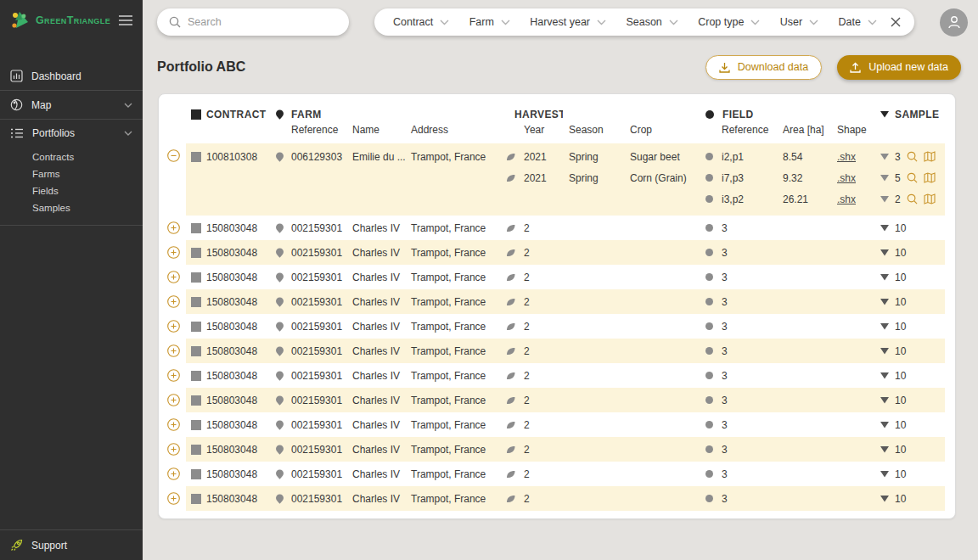 The width and height of the screenshot is (978, 560). Describe the element at coordinates (896, 22) in the screenshot. I see `clear-filters-button` at that location.